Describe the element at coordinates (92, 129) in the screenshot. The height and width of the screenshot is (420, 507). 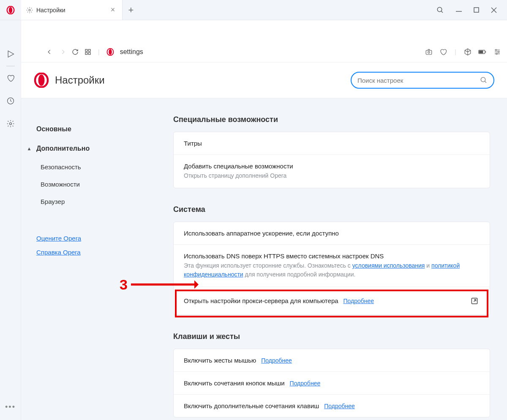
I see `sidebar-item-basic: Основные` at that location.